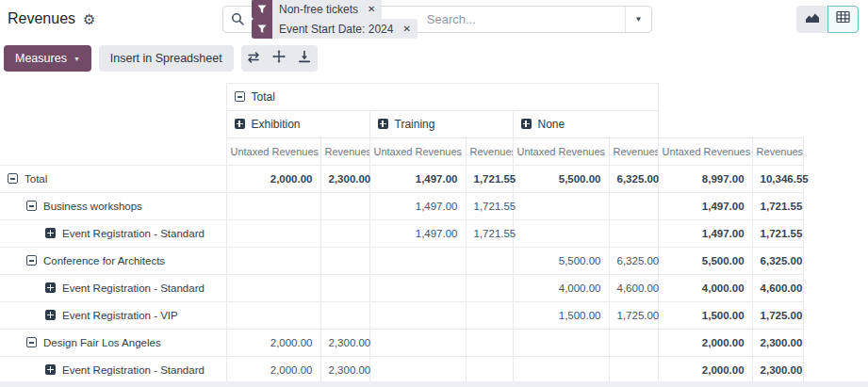 This screenshot has height=387, width=868. I want to click on expand-all-button, so click(279, 58).